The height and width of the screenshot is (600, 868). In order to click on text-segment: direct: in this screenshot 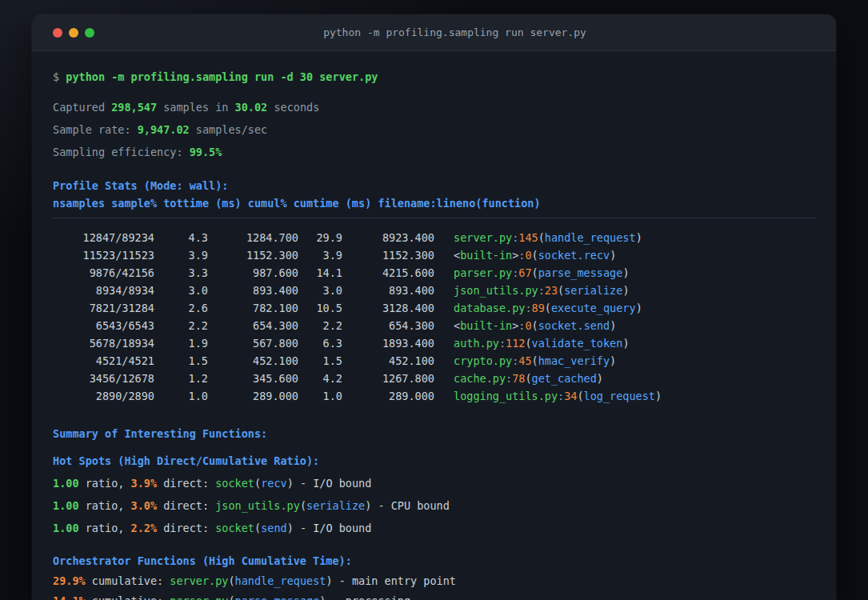, I will do `click(186, 483)`.